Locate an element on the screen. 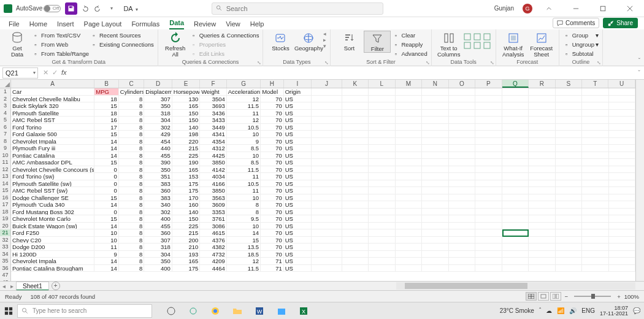 The height and width of the screenshot is (319, 644). cell-N19 is located at coordinates (435, 219).